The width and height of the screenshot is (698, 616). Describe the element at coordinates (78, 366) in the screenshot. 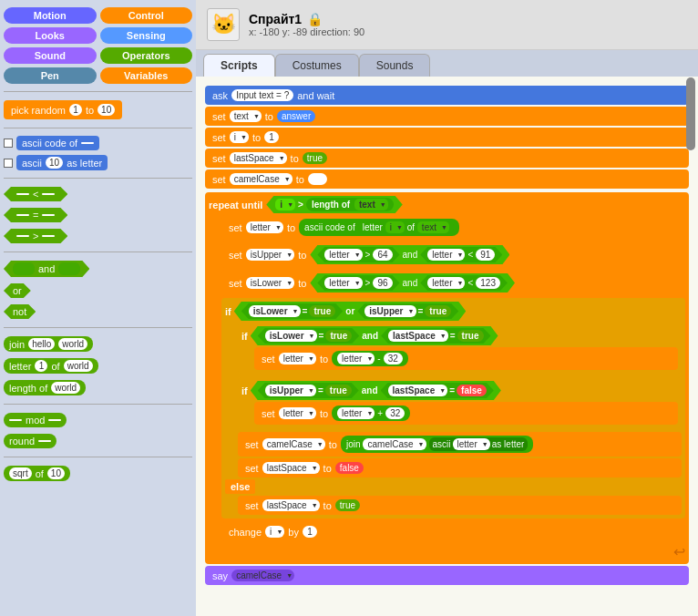

I see `letter-of-val: world` at that location.